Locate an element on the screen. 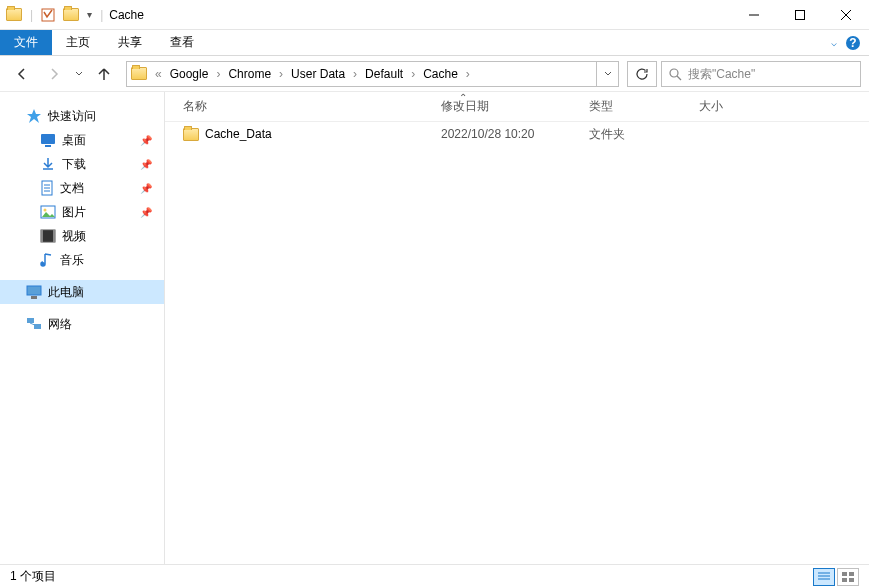  maximize-button is located at coordinates (800, 15).